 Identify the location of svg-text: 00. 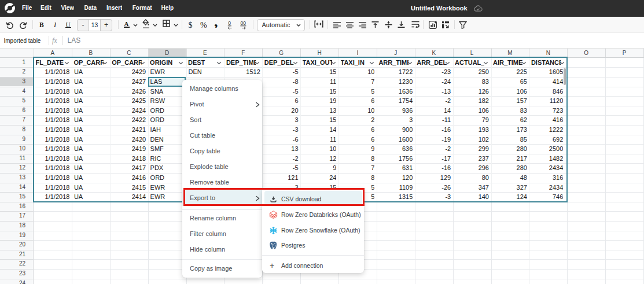
(243, 23).